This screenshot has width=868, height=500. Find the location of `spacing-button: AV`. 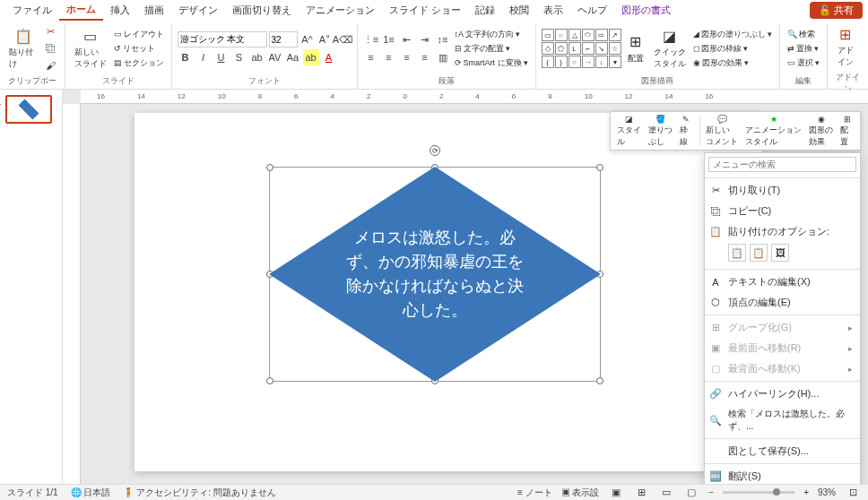

spacing-button: AV is located at coordinates (275, 57).